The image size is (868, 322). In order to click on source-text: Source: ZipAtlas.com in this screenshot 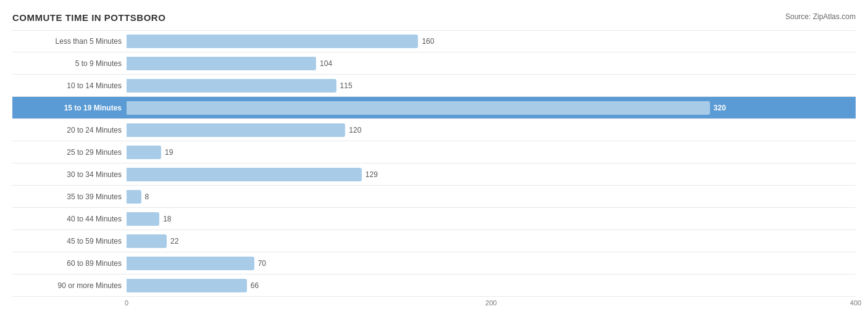, I will do `click(820, 17)`.